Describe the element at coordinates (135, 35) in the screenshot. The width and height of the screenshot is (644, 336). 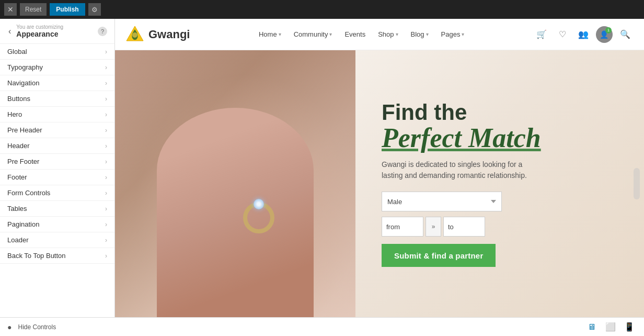
I see `logo-icon` at that location.